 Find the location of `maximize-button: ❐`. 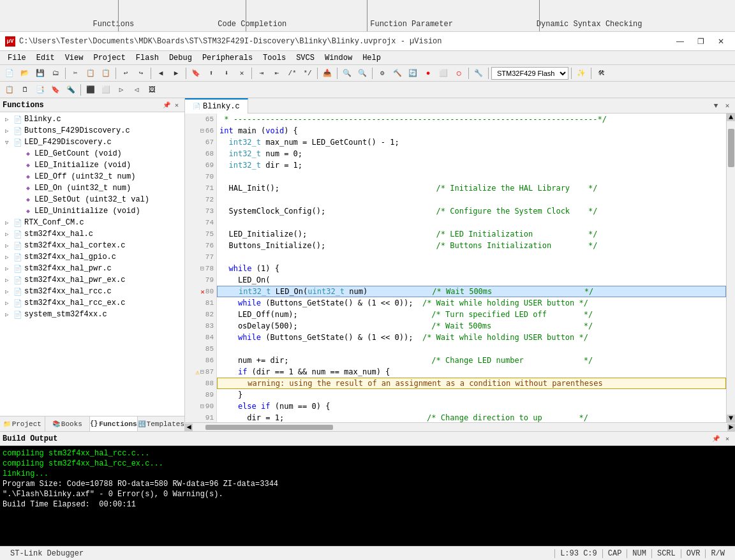

maximize-button: ❐ is located at coordinates (701, 41).